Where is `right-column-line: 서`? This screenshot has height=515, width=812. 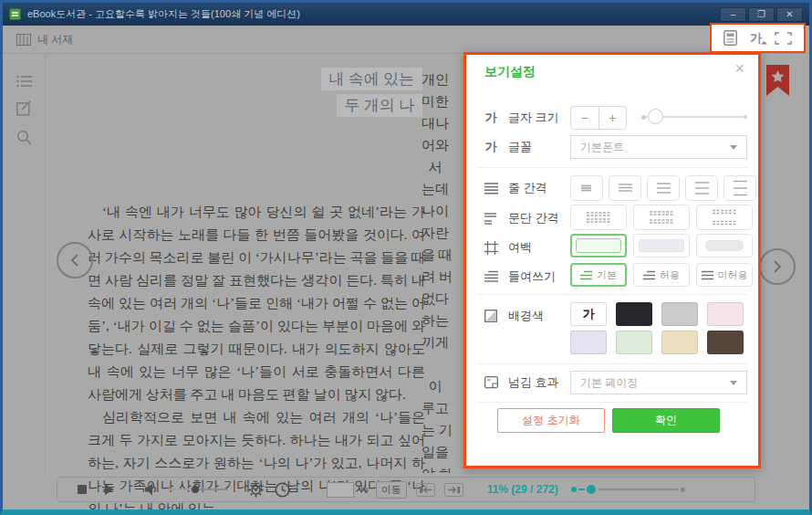 right-column-line: 서 is located at coordinates (442, 167).